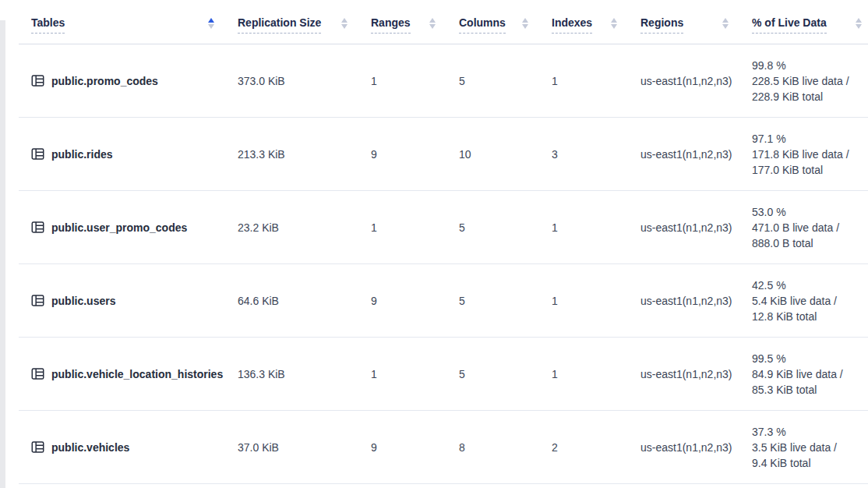  Describe the element at coordinates (443, 154) in the screenshot. I see `table-row: public.rides 213.3 KiB 9 10 3 us-east1(n…` at that location.